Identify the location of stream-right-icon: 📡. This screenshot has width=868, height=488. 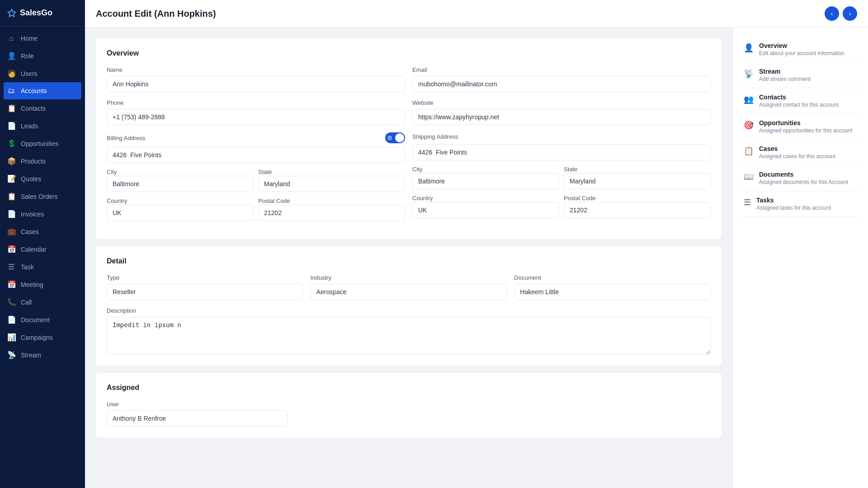
(749, 74).